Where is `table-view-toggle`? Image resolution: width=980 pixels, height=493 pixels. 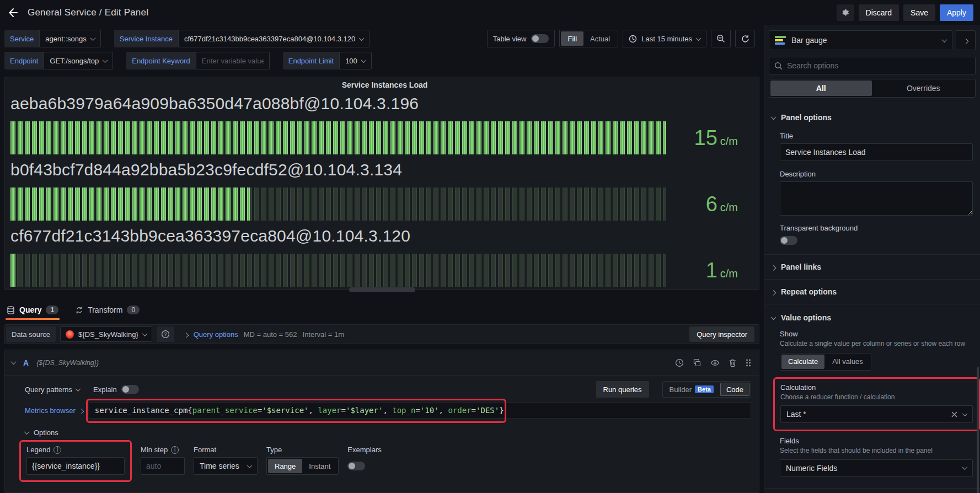
table-view-toggle is located at coordinates (540, 39).